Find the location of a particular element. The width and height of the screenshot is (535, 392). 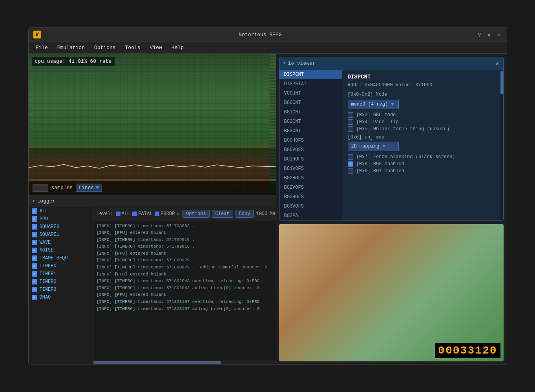

reg-bg1cnt: BG1CNT is located at coordinates (311, 112).